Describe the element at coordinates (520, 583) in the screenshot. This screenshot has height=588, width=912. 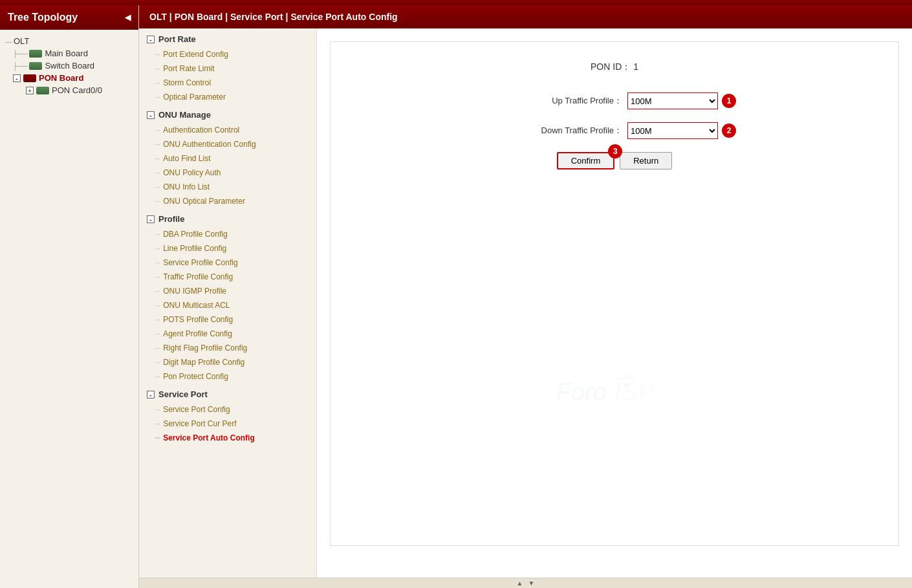
I see `scroll-up-arrow: ▲` at that location.